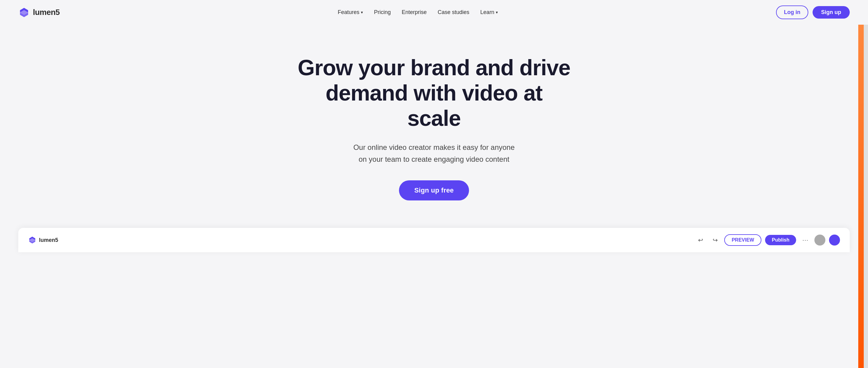 This screenshot has height=368, width=868. I want to click on right-accent-decoration, so click(861, 184).